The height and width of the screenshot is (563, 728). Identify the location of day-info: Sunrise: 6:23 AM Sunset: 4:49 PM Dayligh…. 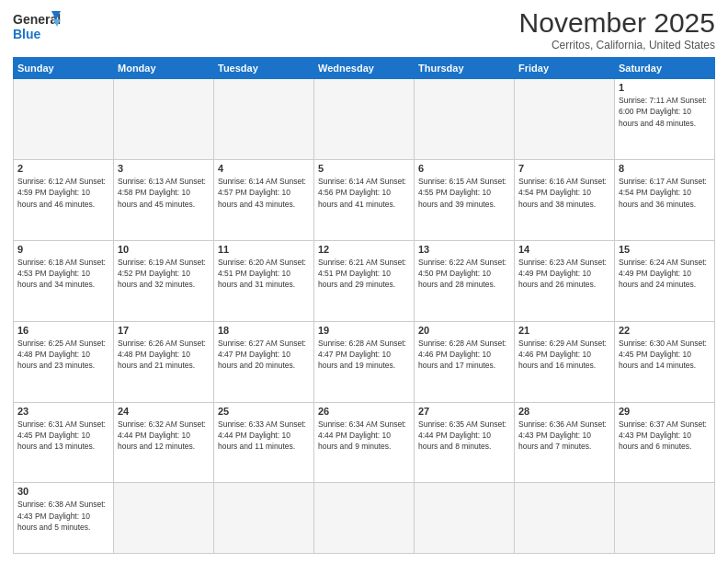
(564, 274).